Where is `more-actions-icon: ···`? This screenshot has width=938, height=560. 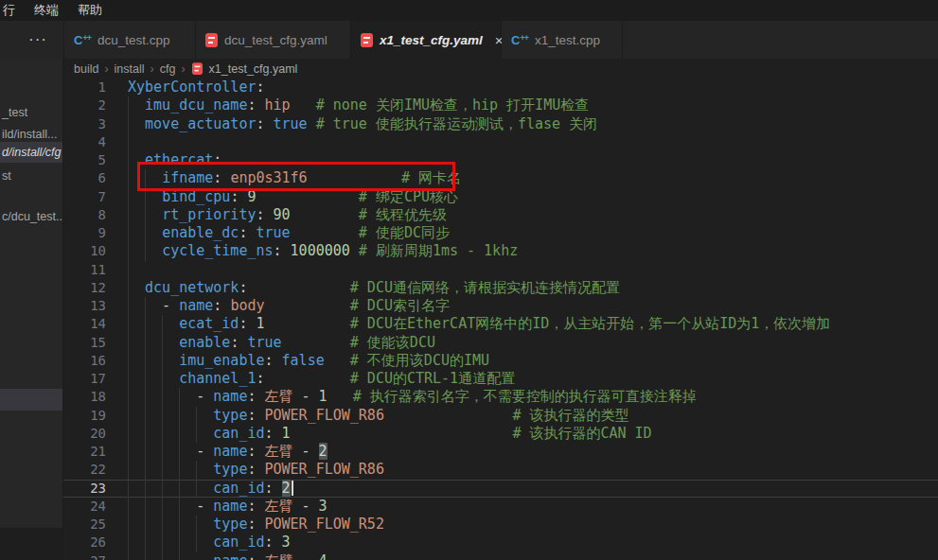
more-actions-icon: ··· is located at coordinates (38, 40).